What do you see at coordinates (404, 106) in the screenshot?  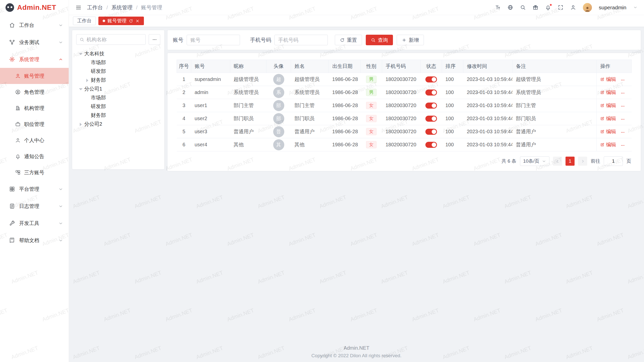 I see `table-row: 3 user1 部门主管 部 部门主管 1986-06-28 女 1802003…` at bounding box center [404, 106].